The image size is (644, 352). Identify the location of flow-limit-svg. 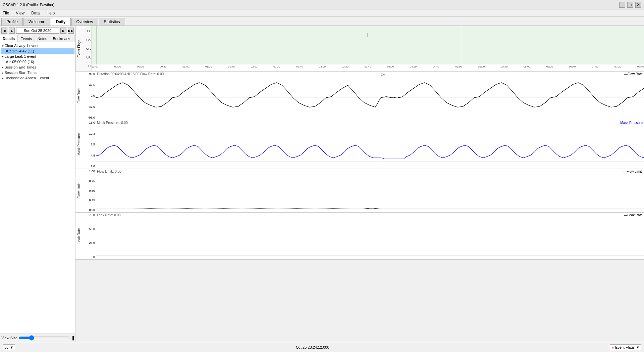
(370, 193).